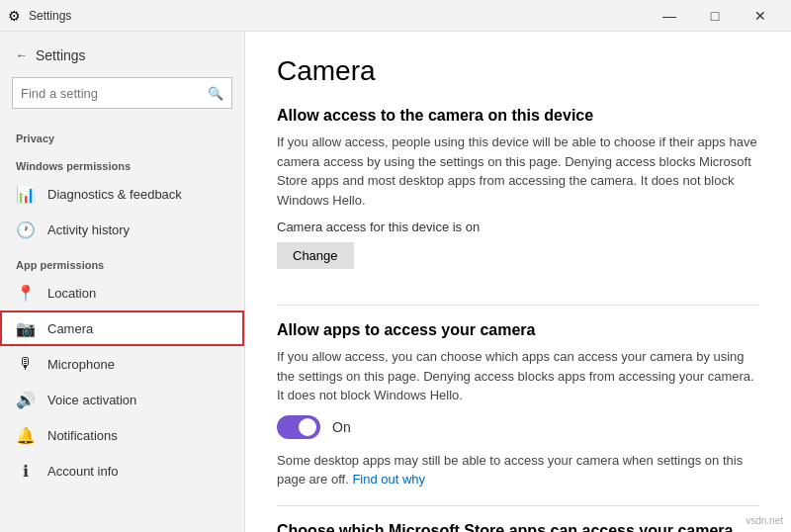 Image resolution: width=791 pixels, height=532 pixels. What do you see at coordinates (715, 16) in the screenshot?
I see `maximize-button: □` at bounding box center [715, 16].